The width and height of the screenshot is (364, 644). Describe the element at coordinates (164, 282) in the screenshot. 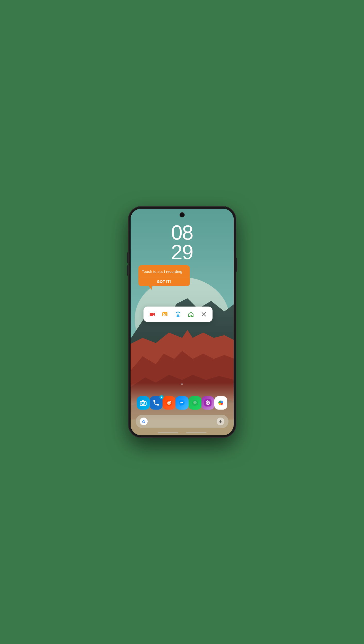

I see `got-it-button: GOT IT!` at that location.